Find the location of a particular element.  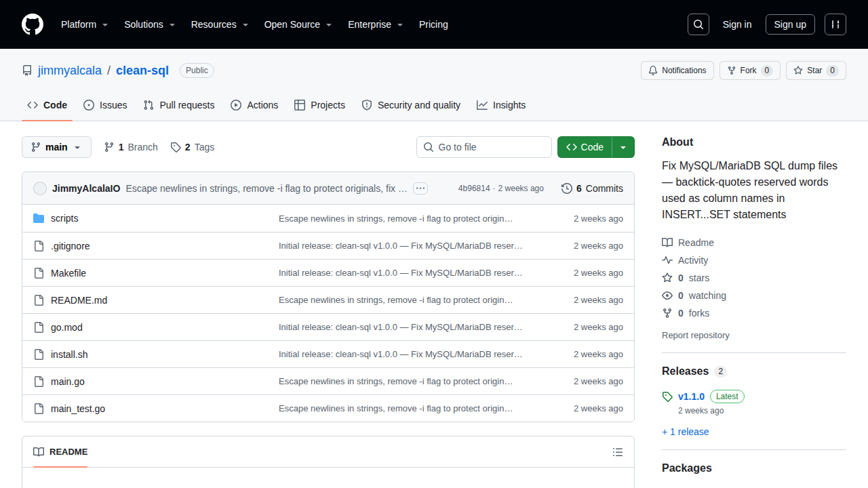

repo-name-link: clean-sql is located at coordinates (142, 70).